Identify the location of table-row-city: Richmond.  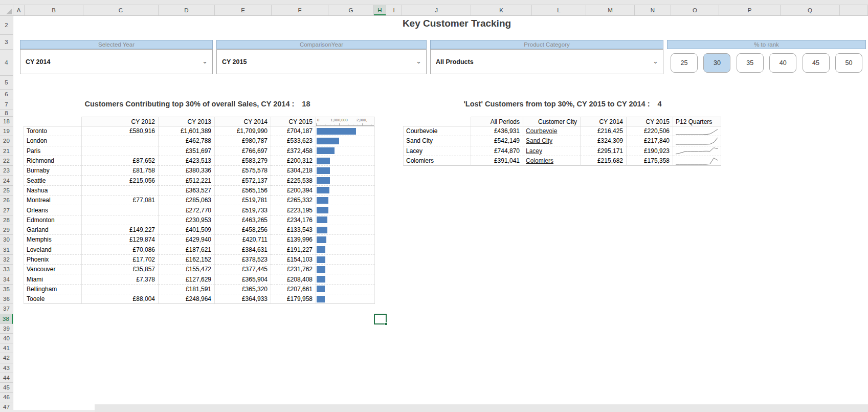
(53, 161).